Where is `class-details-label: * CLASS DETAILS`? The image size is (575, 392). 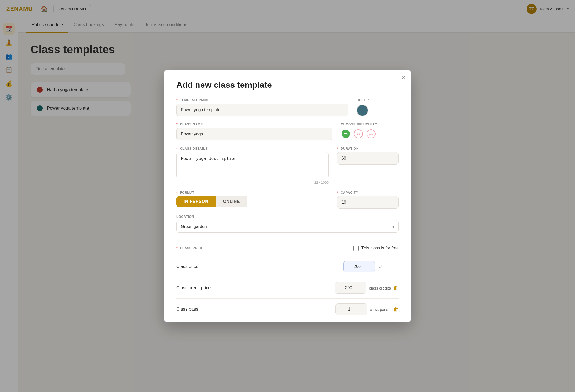
class-details-label: * CLASS DETAILS is located at coordinates (252, 149).